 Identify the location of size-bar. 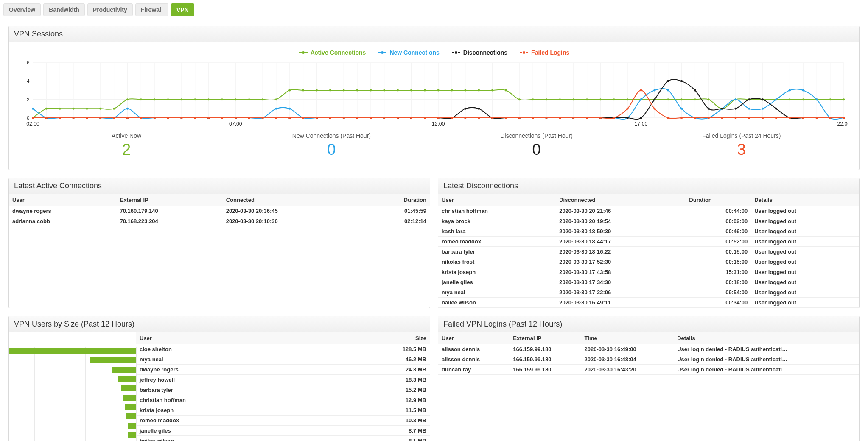
(130, 398).